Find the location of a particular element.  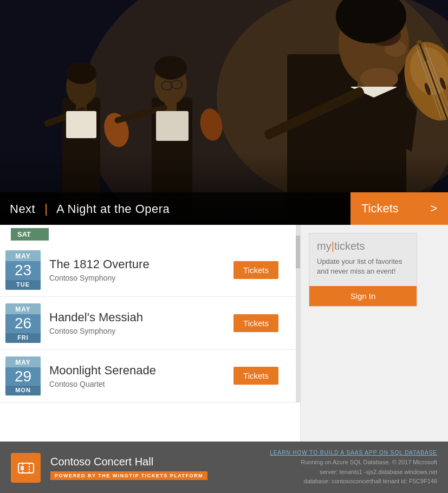

partial-day-header: SAT is located at coordinates (150, 235).